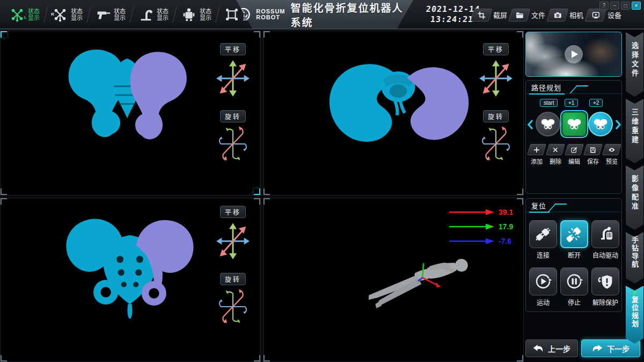 This screenshot has height=362, width=644. Describe the element at coordinates (127, 93) in the screenshot. I see `pelvis-3d-model-anterior` at that location.